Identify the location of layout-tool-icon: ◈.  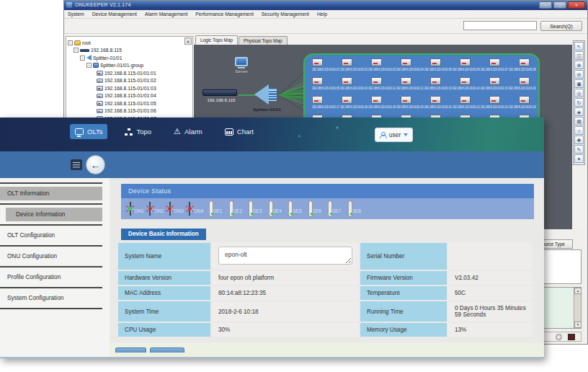
(579, 112).